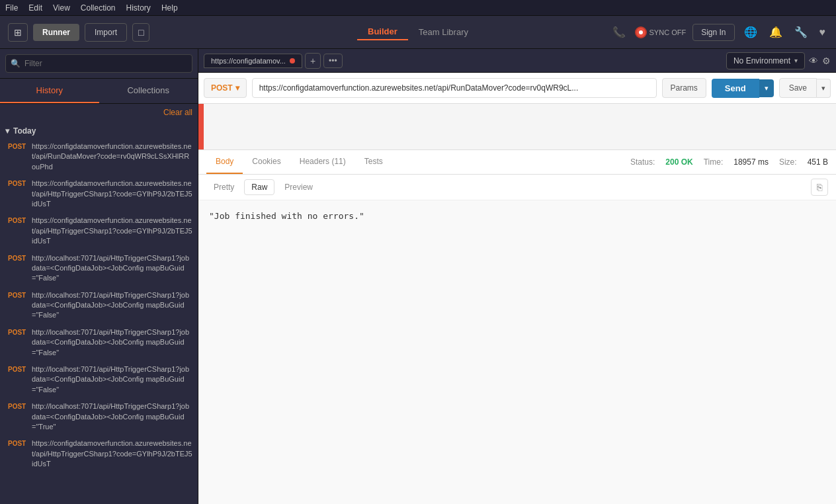  What do you see at coordinates (112, 269) in the screenshot?
I see `history-item-url-3: http://localhost:7071/api/HttpTriggerCSh…` at bounding box center [112, 269].